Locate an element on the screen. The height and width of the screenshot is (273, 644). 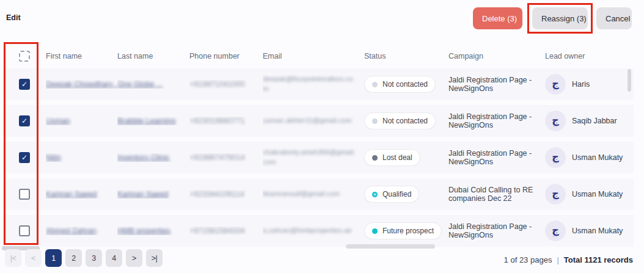
column-header: First name is located at coordinates (82, 56).